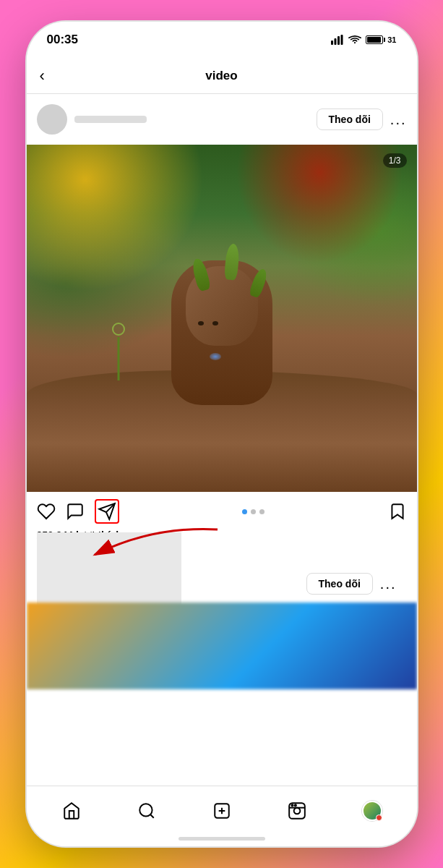 Image resolution: width=443 pixels, height=868 pixels. I want to click on profile-avatar, so click(372, 811).